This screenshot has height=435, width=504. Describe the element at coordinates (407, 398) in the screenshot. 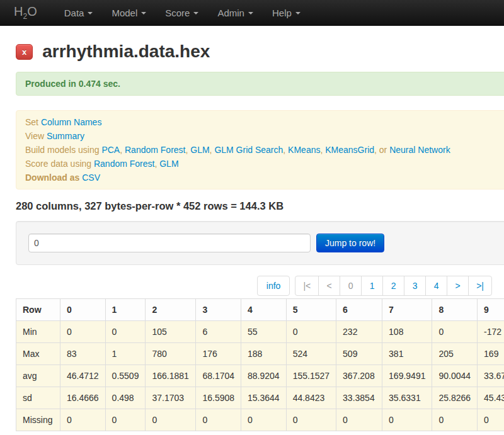

I see `cell: 35.6331` at that location.